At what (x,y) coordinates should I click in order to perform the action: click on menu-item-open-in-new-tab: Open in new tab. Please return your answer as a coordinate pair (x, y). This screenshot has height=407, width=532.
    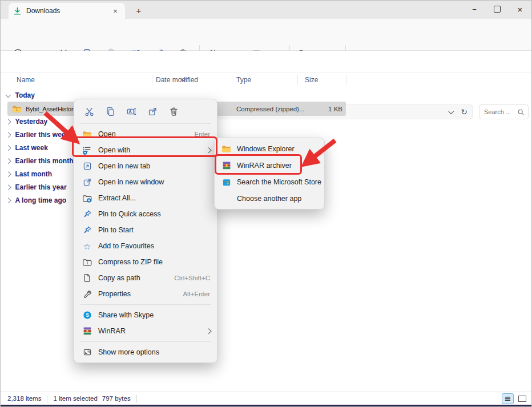
    Looking at the image, I should click on (146, 166).